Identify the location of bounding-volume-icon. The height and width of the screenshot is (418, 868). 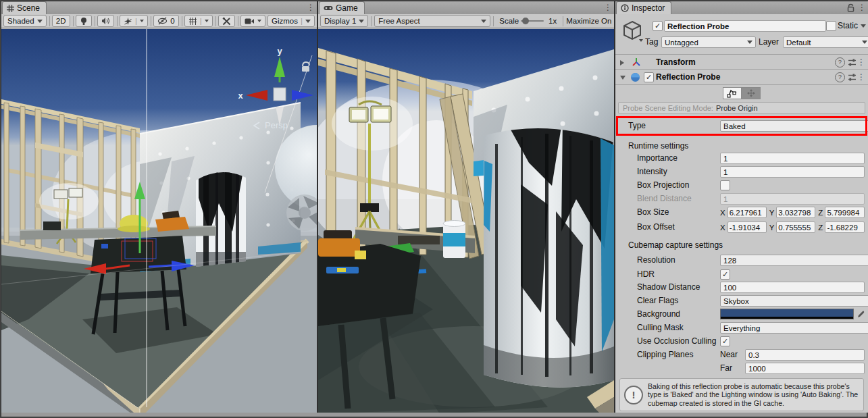
(732, 93).